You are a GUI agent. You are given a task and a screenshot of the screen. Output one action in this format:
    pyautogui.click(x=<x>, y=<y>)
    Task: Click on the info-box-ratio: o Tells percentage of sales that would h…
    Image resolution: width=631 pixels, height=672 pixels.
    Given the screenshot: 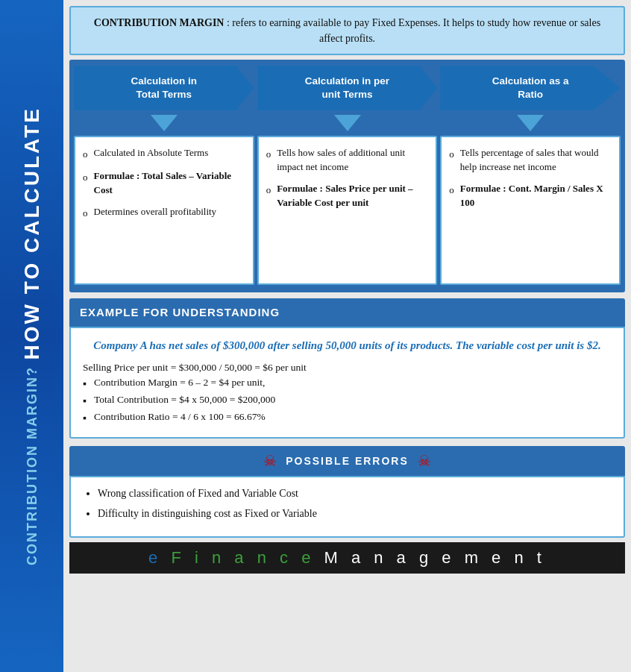 What is the action you would take?
    pyautogui.click(x=530, y=210)
    